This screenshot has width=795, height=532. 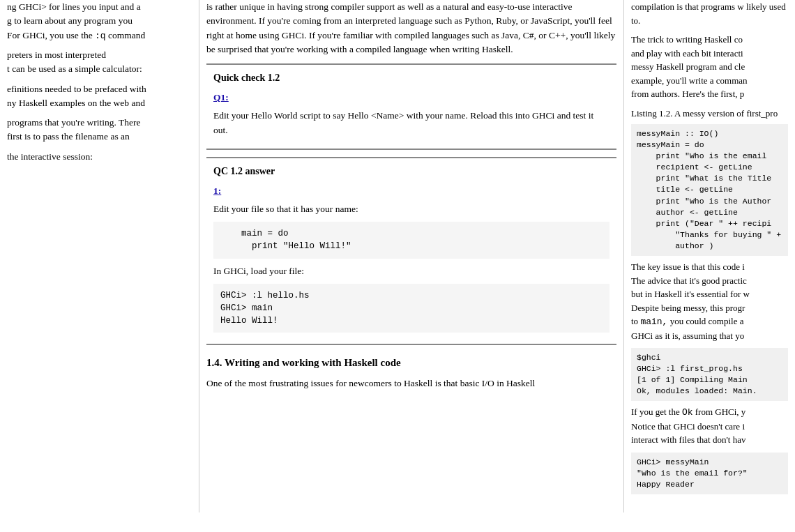 I want to click on right-code-block-2: $ghci GHCi> :l first_prog.hs [1 of 1] Co…, so click(x=710, y=374).